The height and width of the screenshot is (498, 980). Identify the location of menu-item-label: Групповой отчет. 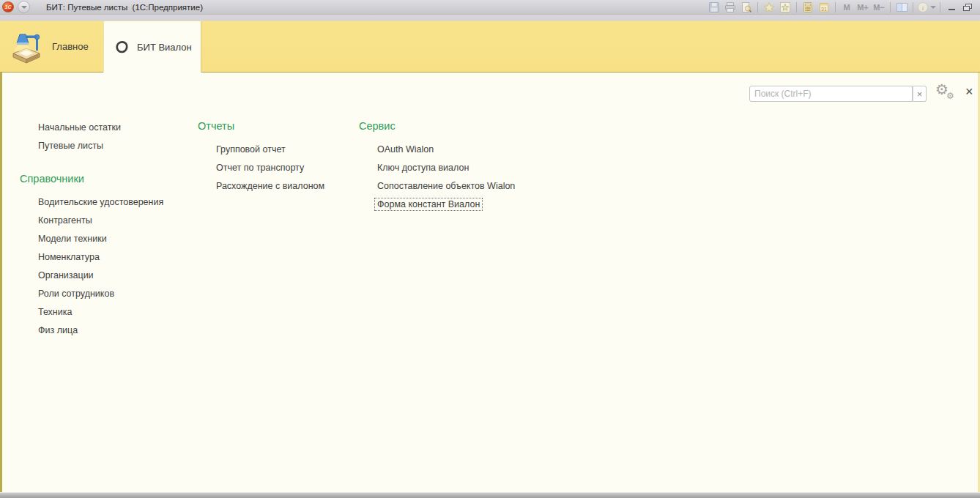
(250, 149).